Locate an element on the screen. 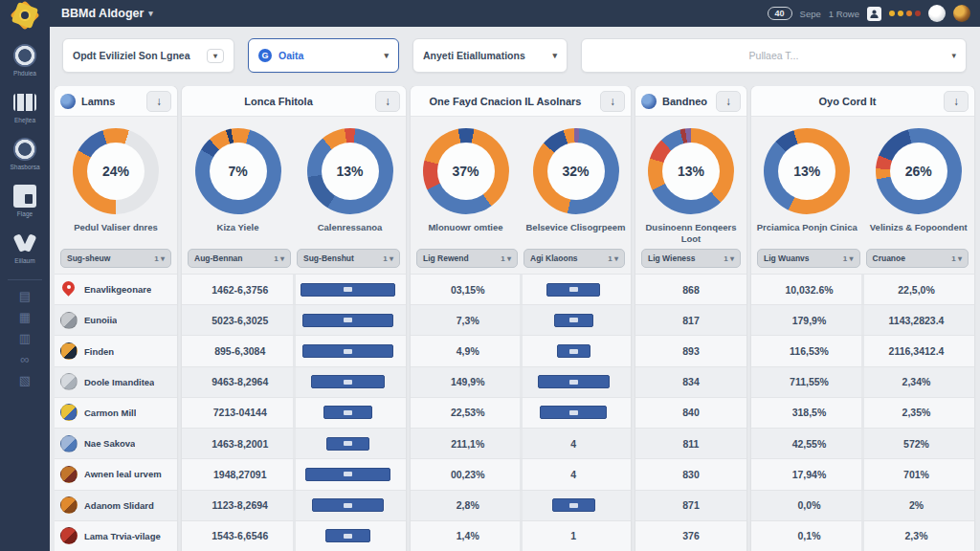 The height and width of the screenshot is (551, 980). card-filter-dropdown: Sug-Benshut1 ▾ is located at coordinates (348, 258).